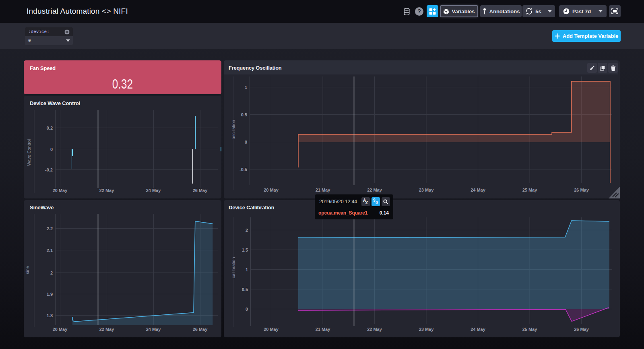 The image size is (644, 349). I want to click on svg-text: callibration, so click(233, 268).